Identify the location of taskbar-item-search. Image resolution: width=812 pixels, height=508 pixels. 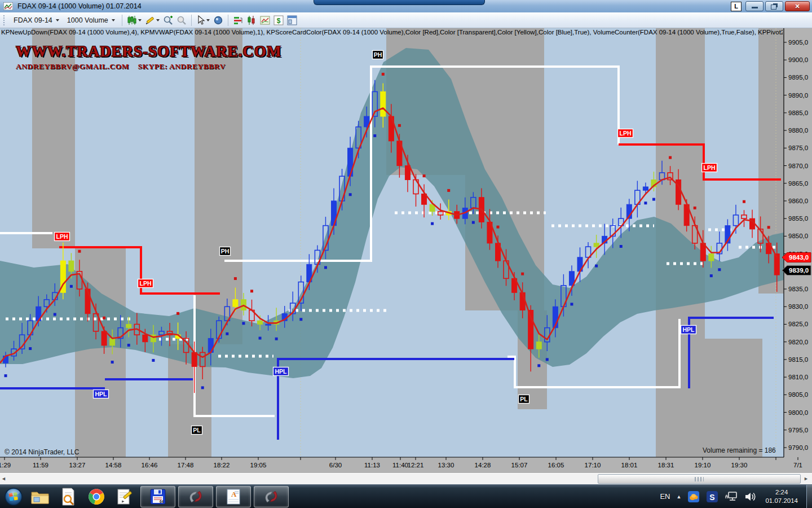
(68, 497).